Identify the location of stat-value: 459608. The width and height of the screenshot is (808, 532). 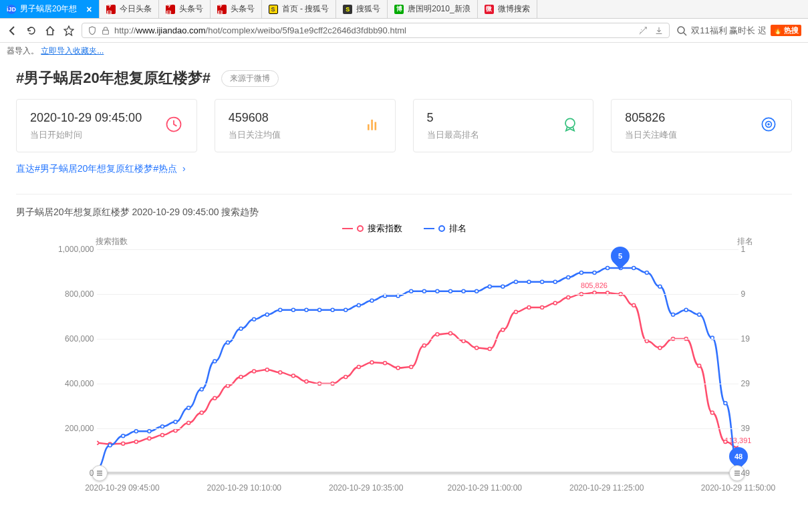
(255, 118).